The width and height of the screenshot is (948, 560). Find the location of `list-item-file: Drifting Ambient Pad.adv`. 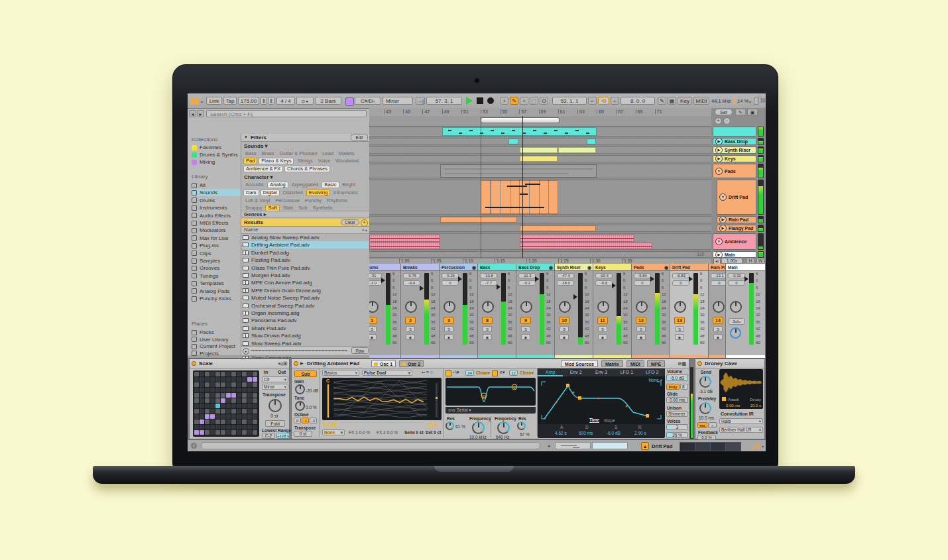

list-item-file: Drifting Ambient Pad.adv is located at coordinates (306, 245).